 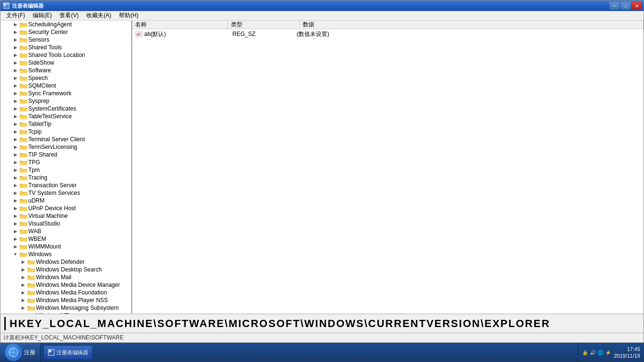 What do you see at coordinates (66, 162) in the screenshot?
I see `tree-item: ▶ TPG` at bounding box center [66, 162].